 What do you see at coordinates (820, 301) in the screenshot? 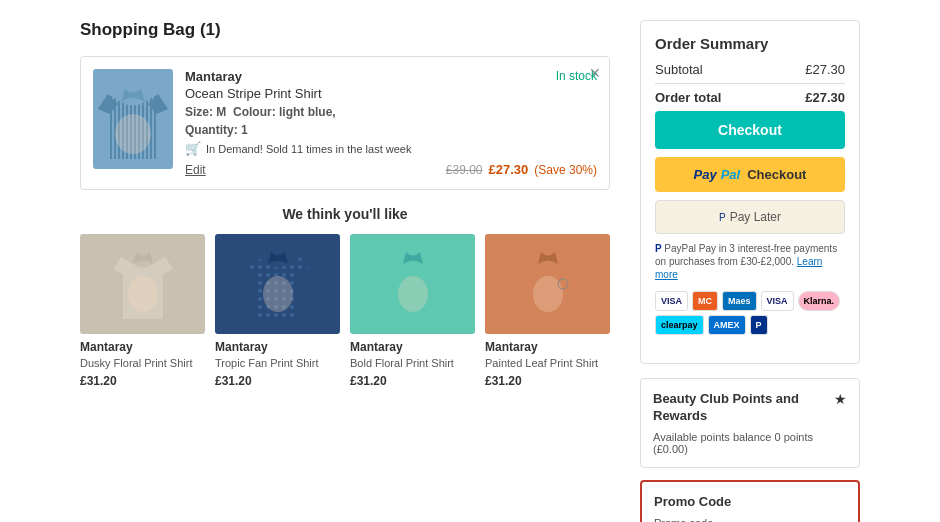
I see `klarna-icon: Klarna.` at bounding box center [820, 301].